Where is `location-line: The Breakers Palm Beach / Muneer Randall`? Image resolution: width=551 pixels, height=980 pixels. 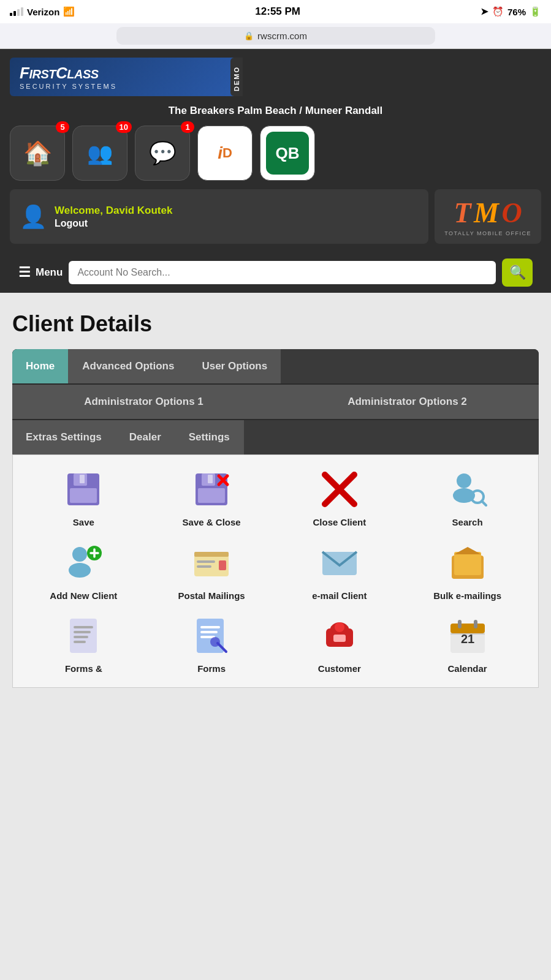 location-line: The Breakers Palm Beach / Muneer Randall is located at coordinates (276, 111).